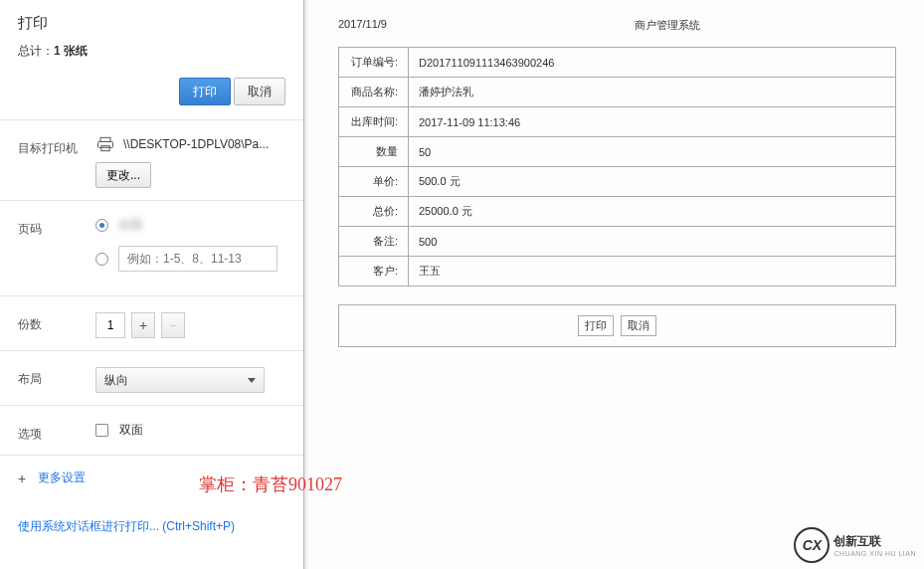 The image size is (924, 569). What do you see at coordinates (374, 212) in the screenshot?
I see `label-total: 总价:` at bounding box center [374, 212].